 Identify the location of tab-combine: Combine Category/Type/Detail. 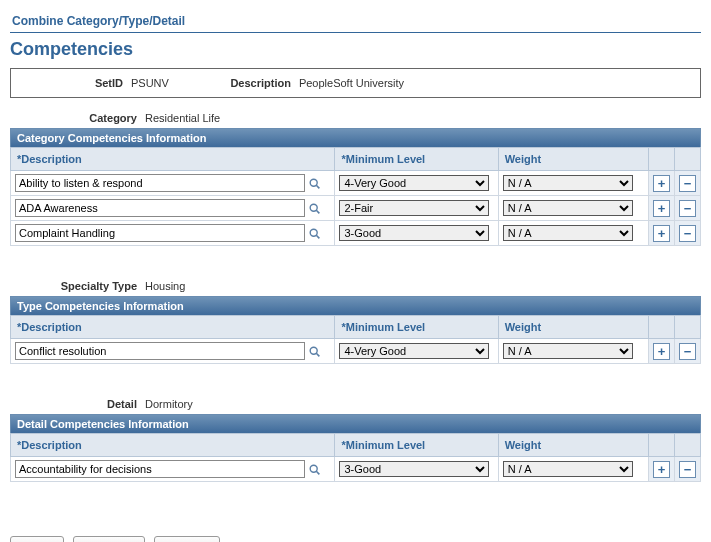
(356, 22).